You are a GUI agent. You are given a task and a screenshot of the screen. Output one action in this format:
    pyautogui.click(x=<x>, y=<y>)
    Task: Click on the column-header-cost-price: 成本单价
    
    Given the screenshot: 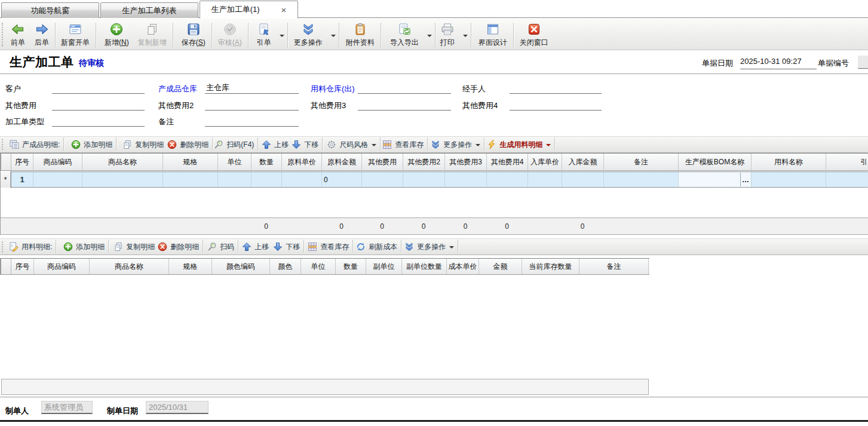 What is the action you would take?
    pyautogui.click(x=463, y=266)
    